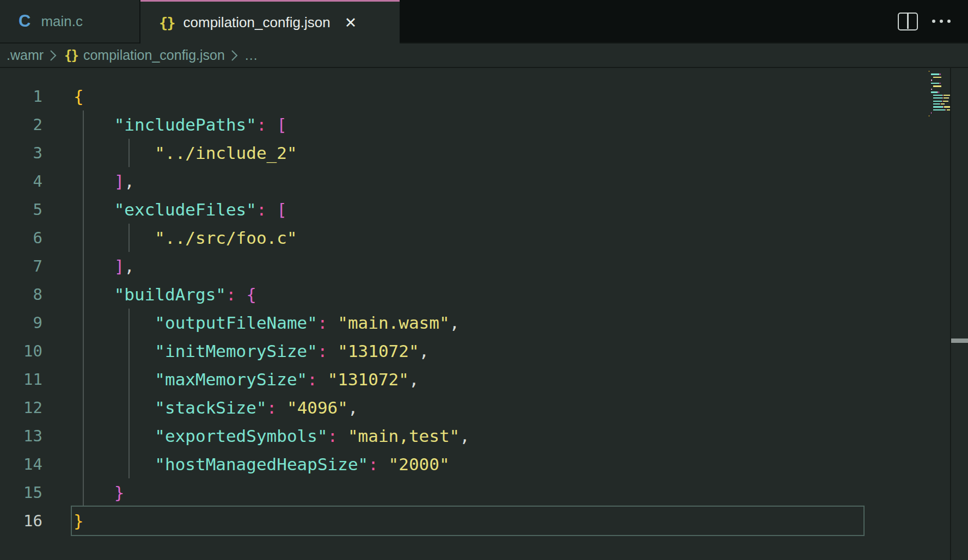 Image resolution: width=968 pixels, height=560 pixels. What do you see at coordinates (684, 22) in the screenshot?
I see `tab-bar-empty-space` at bounding box center [684, 22].